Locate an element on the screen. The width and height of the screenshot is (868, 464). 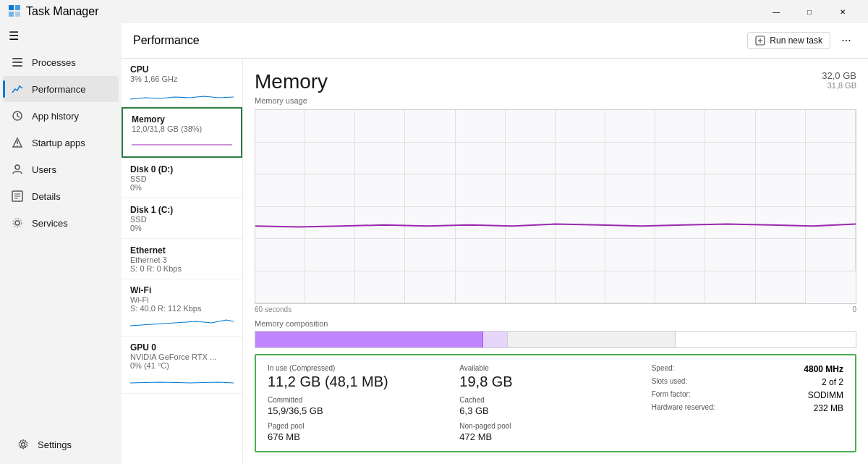
sidebar-bottom: Settings is located at coordinates (61, 444).